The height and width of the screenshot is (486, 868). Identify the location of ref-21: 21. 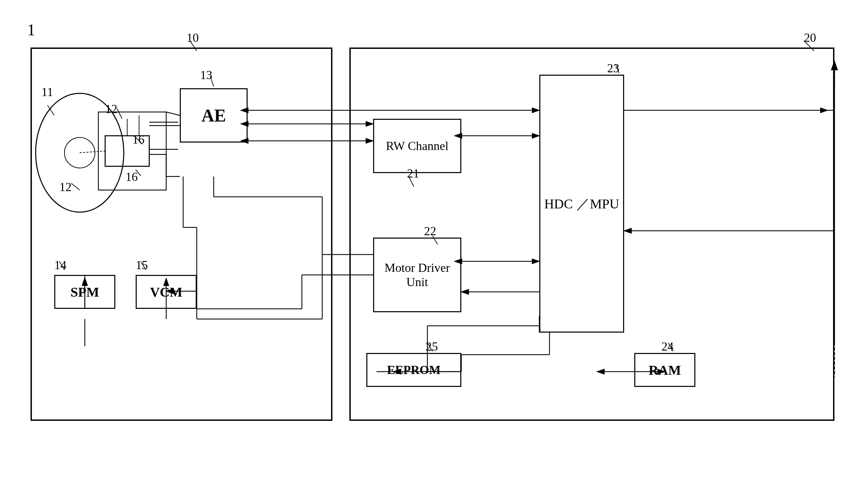
(413, 173).